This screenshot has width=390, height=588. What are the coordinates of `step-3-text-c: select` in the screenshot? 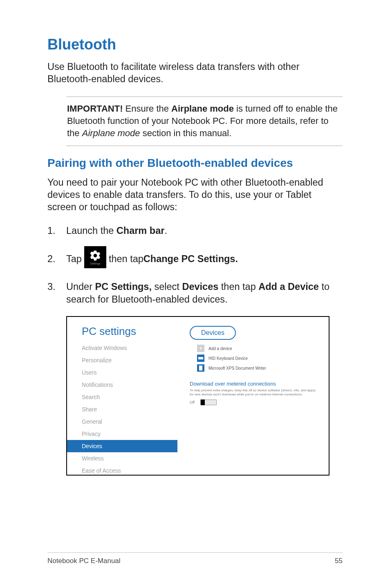 It's located at (167, 287).